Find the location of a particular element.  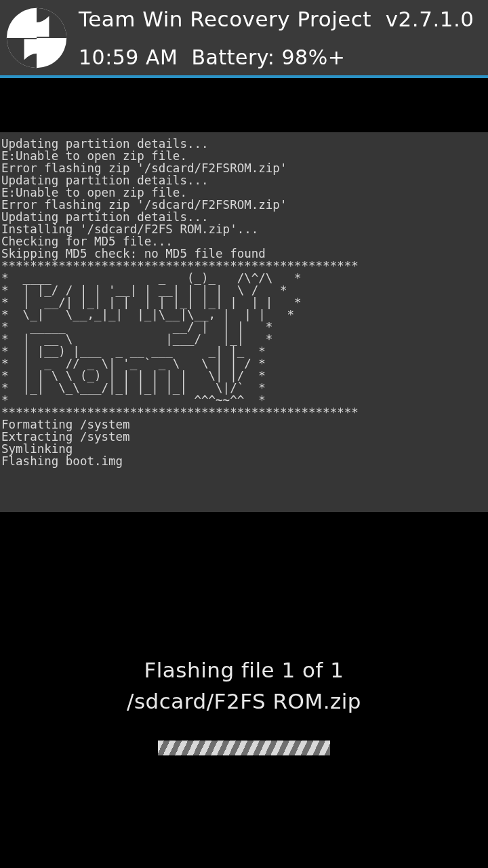

header-text: Team Win Recovery Project v2.7.1.0 10:59… is located at coordinates (277, 38).